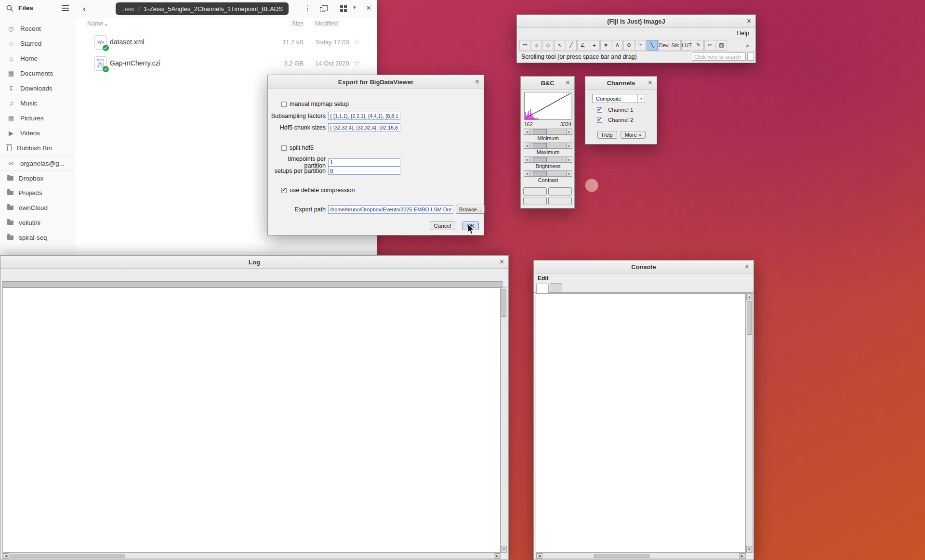  I want to click on text-tool: A, so click(618, 45).